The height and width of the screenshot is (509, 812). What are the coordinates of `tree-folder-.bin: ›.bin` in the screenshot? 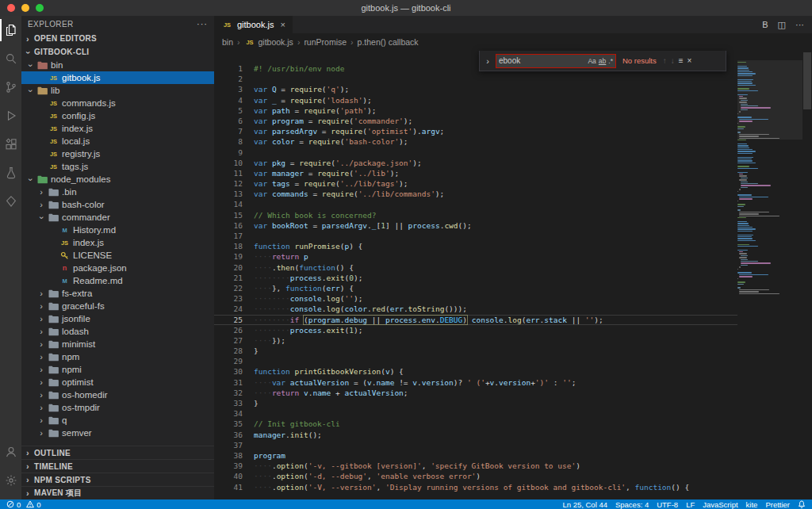 It's located at (117, 192).